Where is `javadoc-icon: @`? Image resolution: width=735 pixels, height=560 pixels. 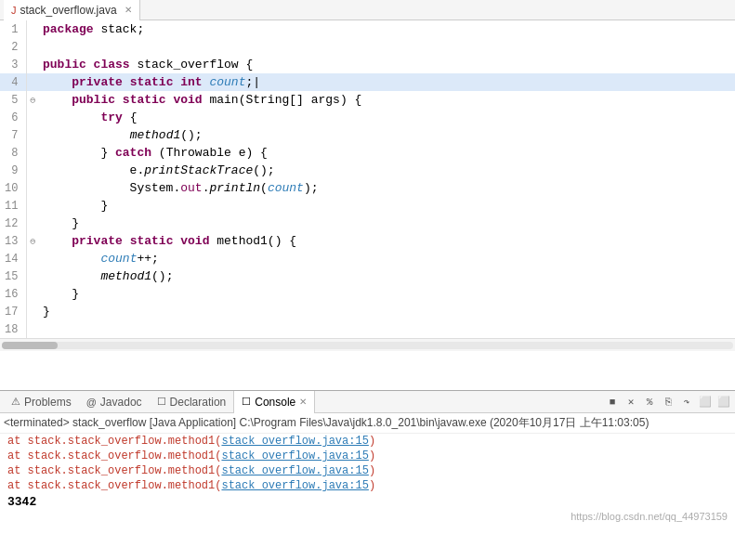 javadoc-icon: @ is located at coordinates (91, 402).